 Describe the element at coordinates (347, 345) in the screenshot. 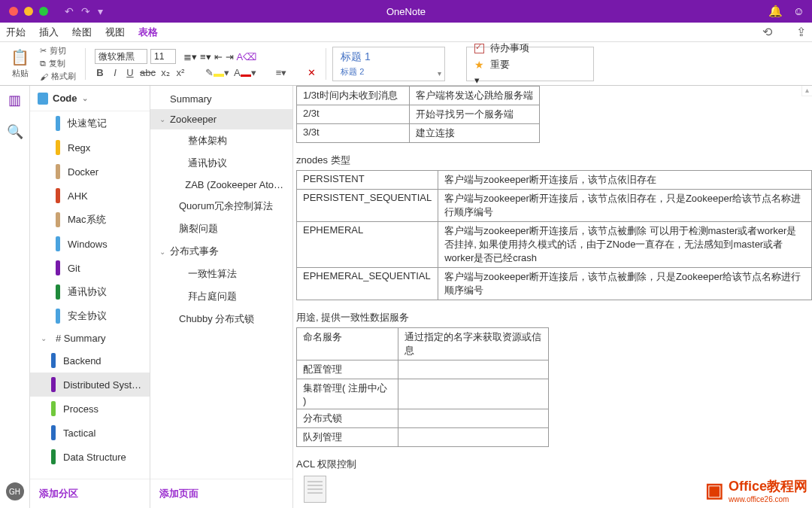

I see `table-cell: 命名服务` at that location.